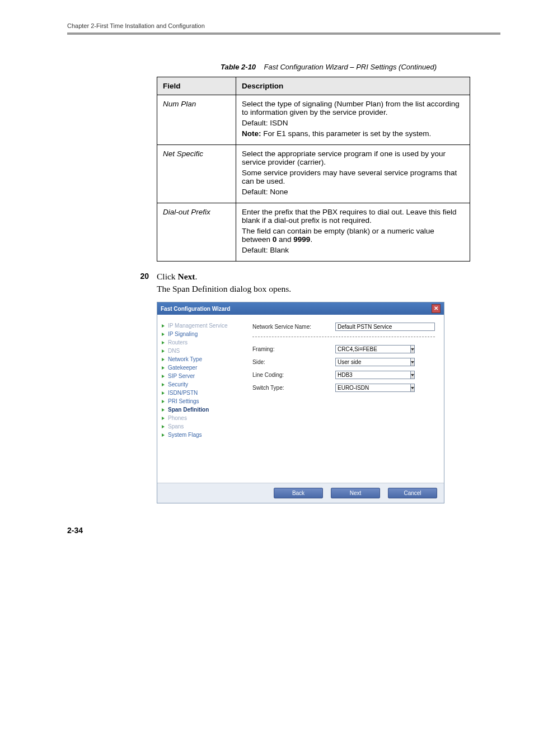  What do you see at coordinates (196, 277) in the screenshot?
I see `step-after: .` at bounding box center [196, 277].